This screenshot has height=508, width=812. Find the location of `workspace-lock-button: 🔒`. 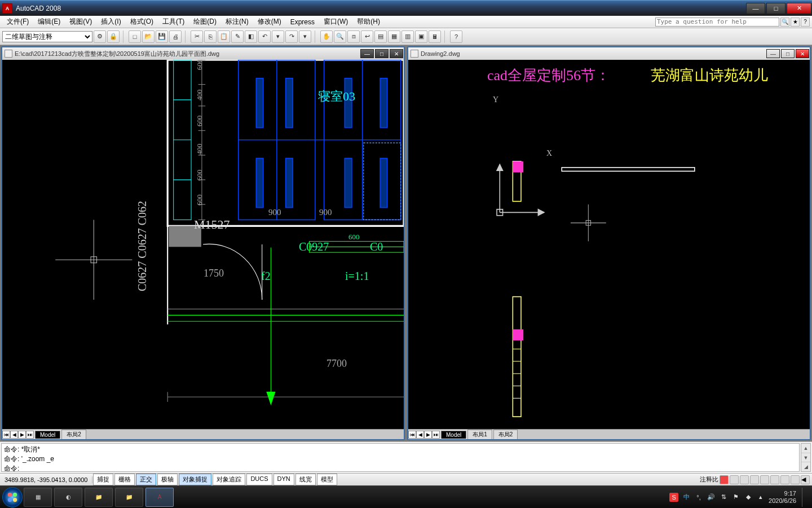

workspace-lock-button: 🔒 is located at coordinates (113, 37).